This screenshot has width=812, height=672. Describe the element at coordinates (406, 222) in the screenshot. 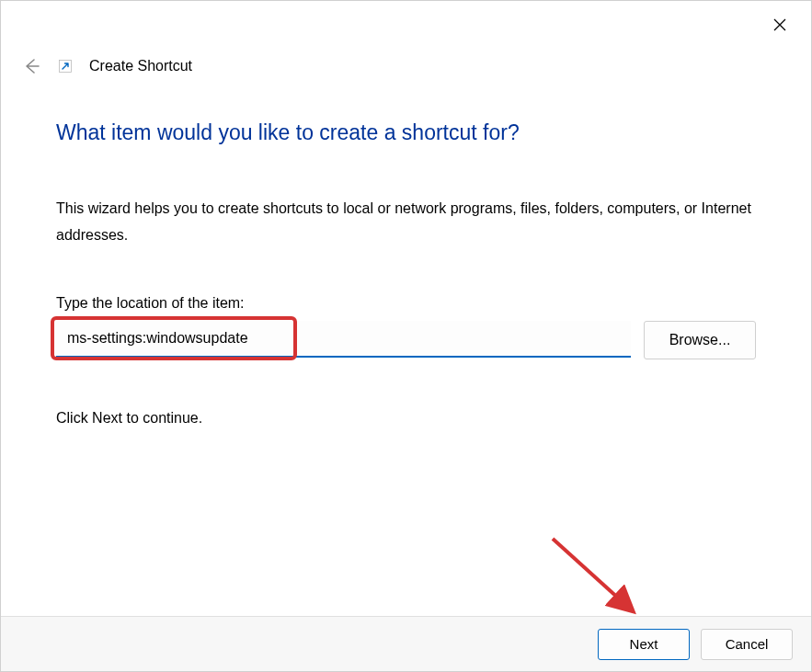

I see `wizard-description: This wizard helps you to create shortcut…` at that location.